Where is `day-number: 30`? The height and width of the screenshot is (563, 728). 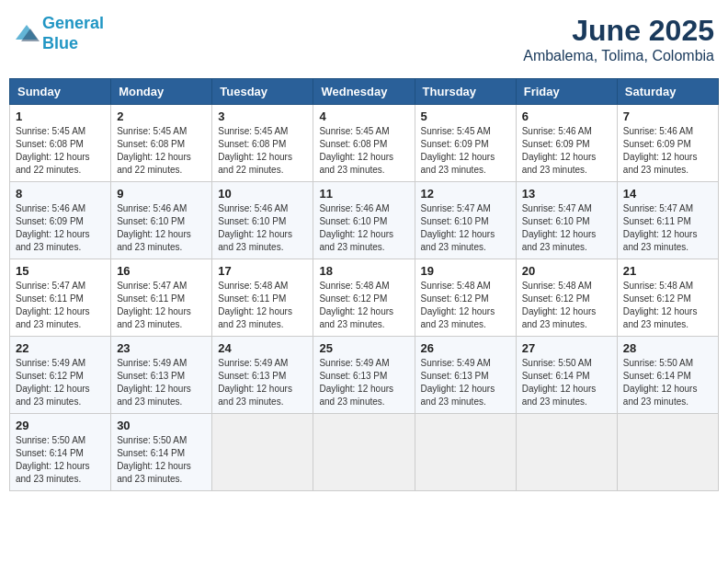
day-number: 30 is located at coordinates (162, 425).